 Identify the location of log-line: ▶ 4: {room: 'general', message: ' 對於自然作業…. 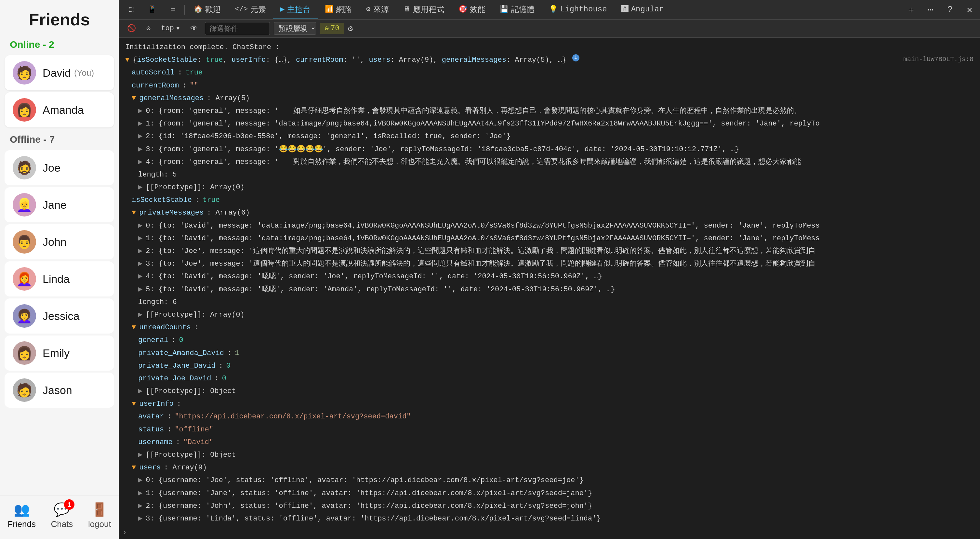
(549, 162).